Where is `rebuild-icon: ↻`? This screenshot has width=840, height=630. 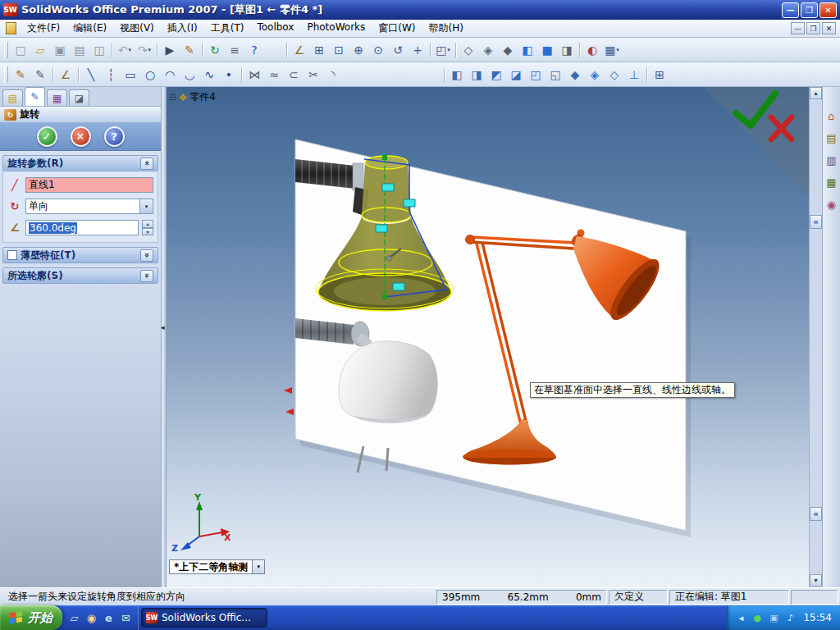
rebuild-icon: ↻ is located at coordinates (215, 50).